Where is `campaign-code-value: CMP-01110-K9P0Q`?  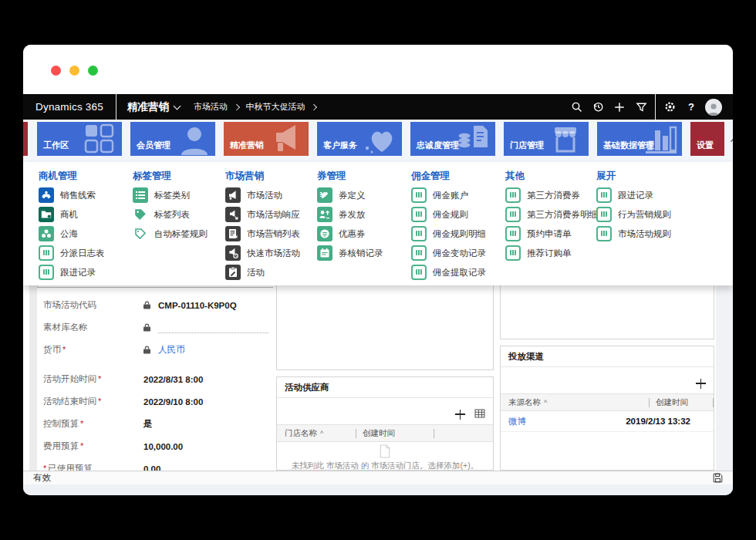
campaign-code-value: CMP-01110-K9P0Q is located at coordinates (190, 305).